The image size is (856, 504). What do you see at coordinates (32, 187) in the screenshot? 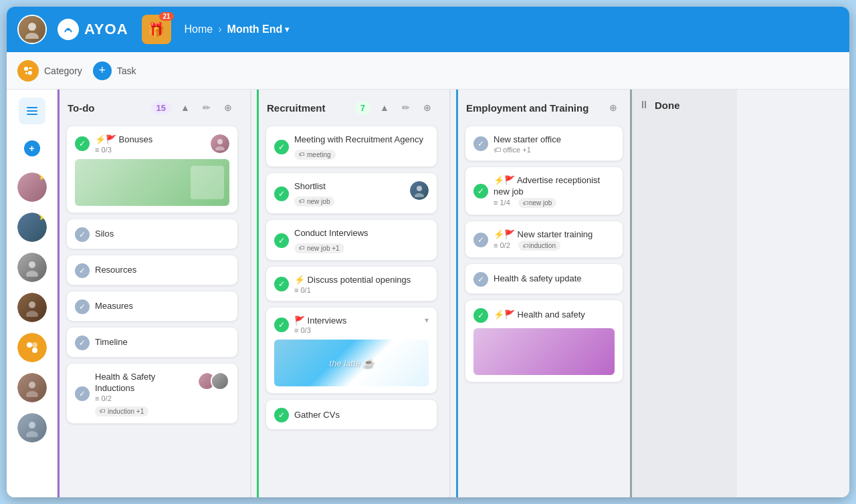
I see `sidebar-avatar-1: ⭐` at bounding box center [32, 187].